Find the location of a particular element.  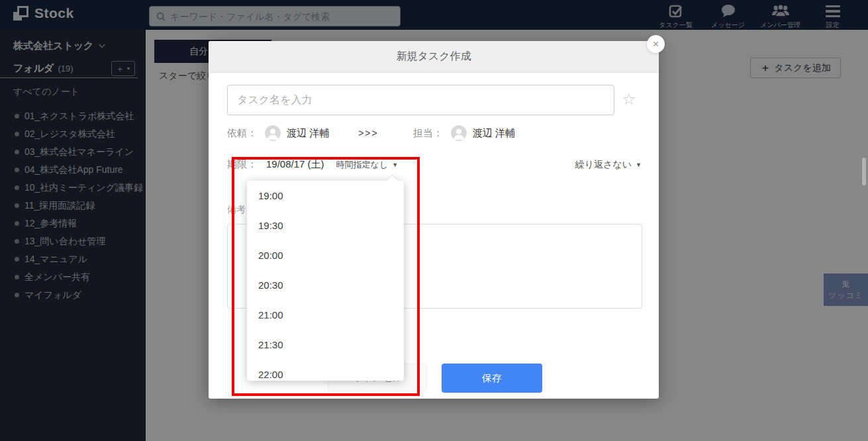

time-option: 21:30 is located at coordinates (326, 344).